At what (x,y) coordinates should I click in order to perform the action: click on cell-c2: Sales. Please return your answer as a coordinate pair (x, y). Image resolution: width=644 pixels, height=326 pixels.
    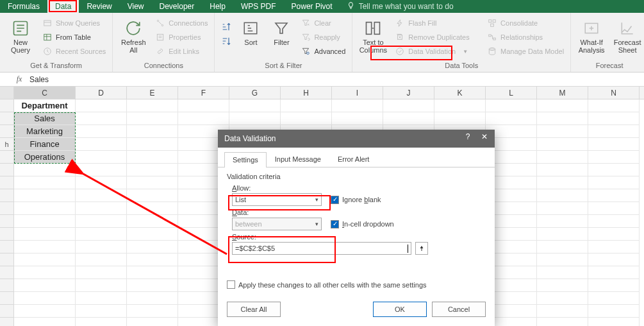
    Looking at the image, I should click on (45, 119).